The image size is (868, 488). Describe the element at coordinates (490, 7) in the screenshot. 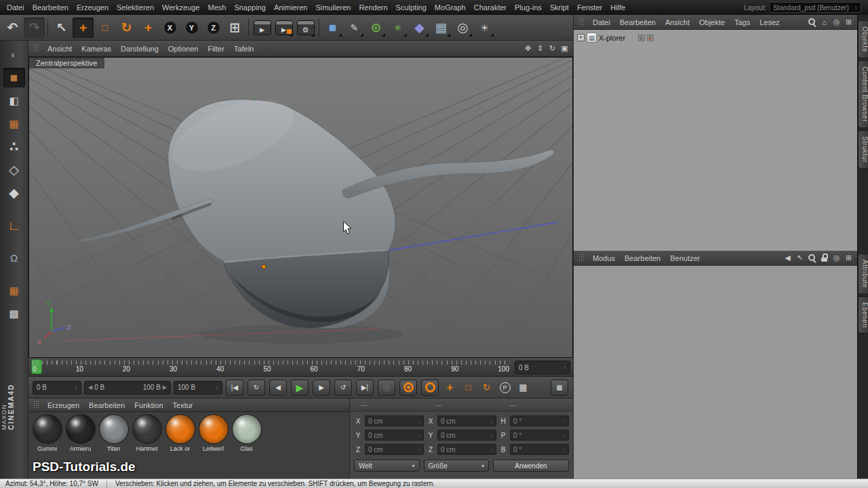

I see `menu-item: Charakter` at that location.